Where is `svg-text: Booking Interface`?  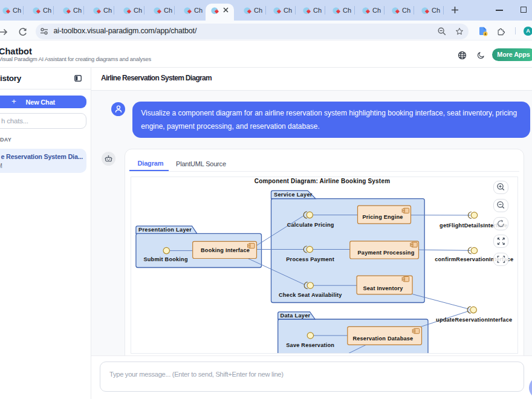 svg-text: Booking Interface is located at coordinates (225, 250).